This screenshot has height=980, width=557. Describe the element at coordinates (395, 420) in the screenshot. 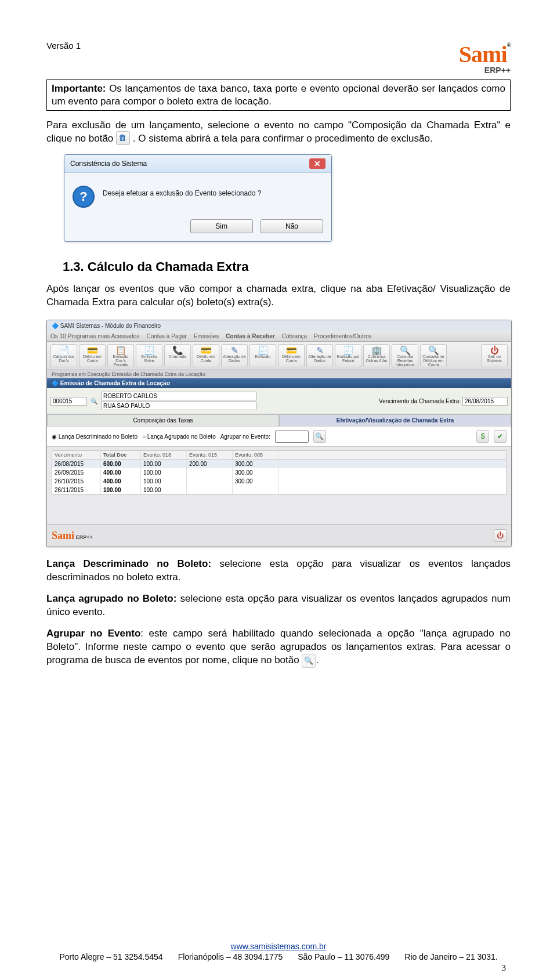

I see `tab-efetivacao: Efetivação/Visualização de Chamada Extra` at that location.